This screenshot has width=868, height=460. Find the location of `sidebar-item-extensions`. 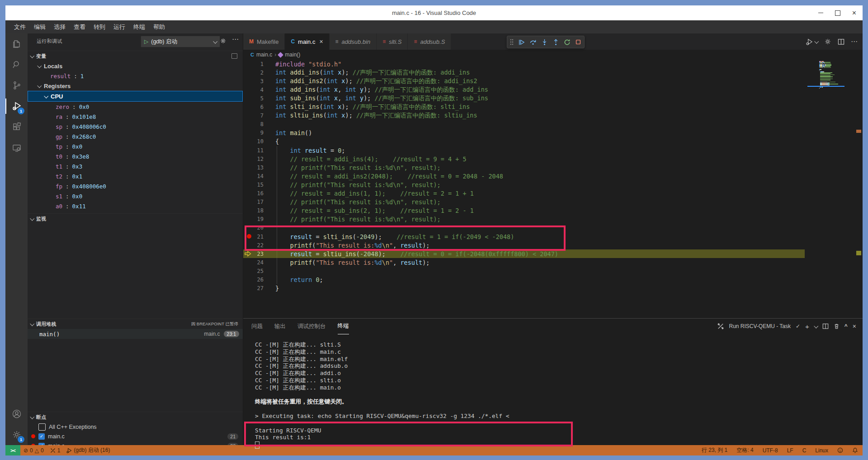

sidebar-item-extensions is located at coordinates (16, 127).